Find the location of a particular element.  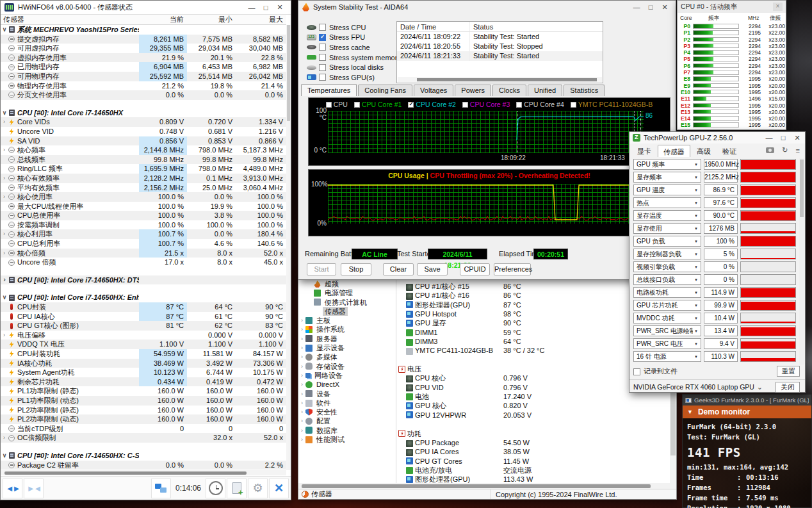

sensor-select: 视频引擎负载 is located at coordinates (667, 266).